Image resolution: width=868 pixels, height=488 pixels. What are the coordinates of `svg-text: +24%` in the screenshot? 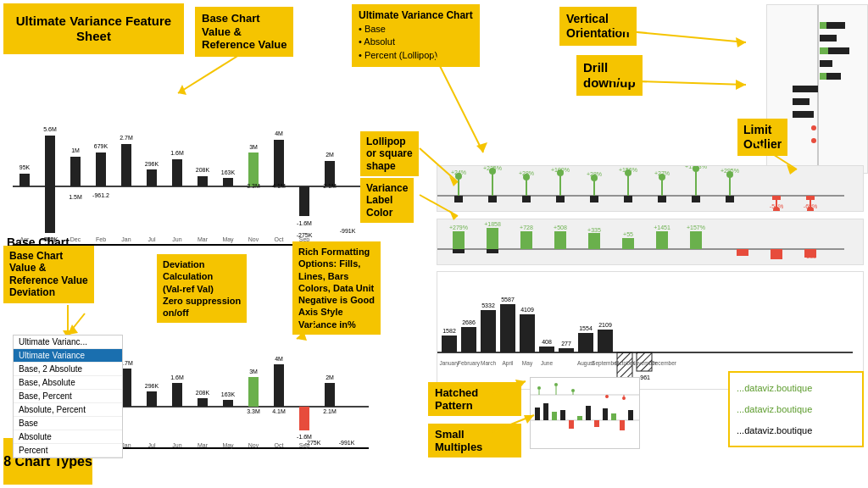 It's located at (459, 173).